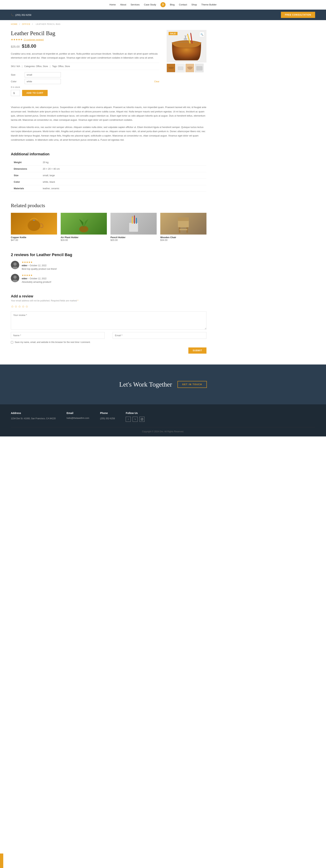 This screenshot has height=868, width=326. What do you see at coordinates (163, 417) in the screenshot?
I see `footer-grid: Address 1234 Divi St. #1000, San Francis…` at bounding box center [163, 417].